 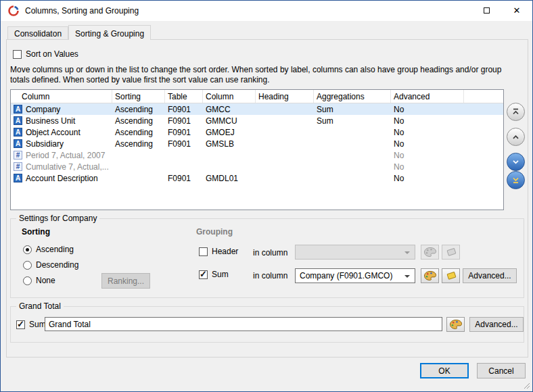 What do you see at coordinates (427, 96) in the screenshot?
I see `column-header-advanced: Advanced` at bounding box center [427, 96].